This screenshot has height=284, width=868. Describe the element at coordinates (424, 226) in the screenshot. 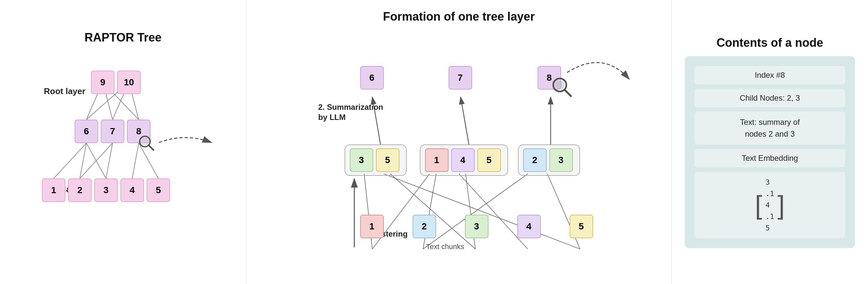

I see `chunk-node-2: 2` at that location.